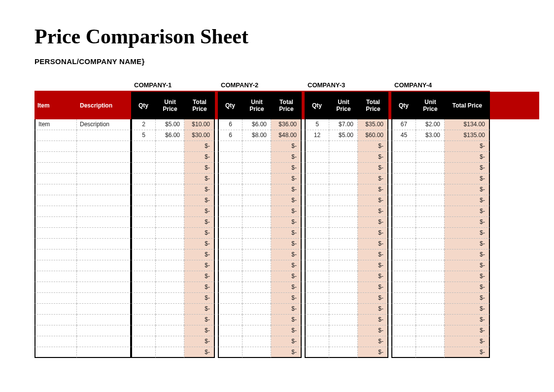  What do you see at coordinates (317, 125) in the screenshot?
I see `cell-qty: 5` at bounding box center [317, 125].